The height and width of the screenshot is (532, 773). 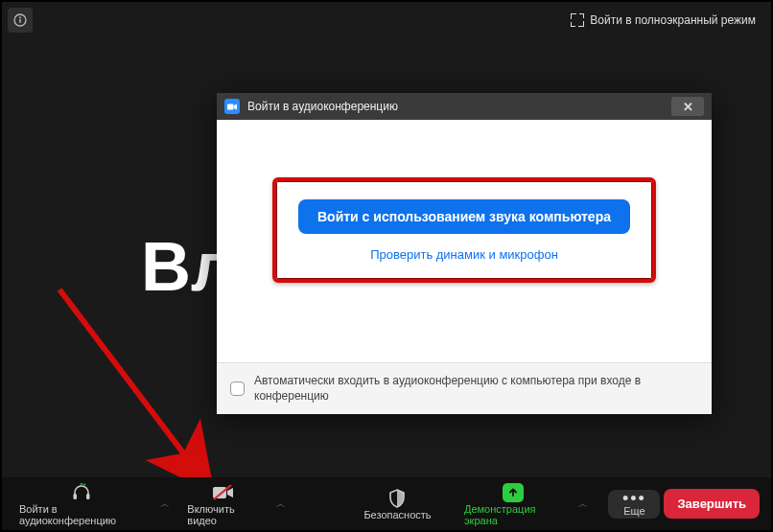 I want to click on more-button: ••• Еще, so click(x=634, y=504).